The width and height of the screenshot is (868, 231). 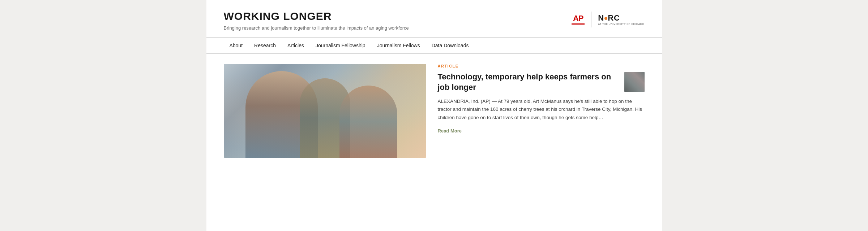 What do you see at coordinates (398, 45) in the screenshot?
I see `nav-link-journalism-fellows: Journalism Fellows` at bounding box center [398, 45].